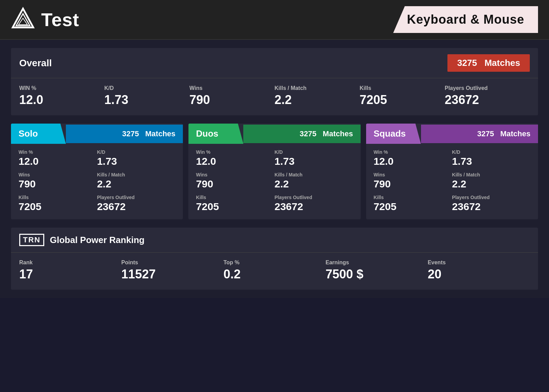 This screenshot has height=392, width=549. I want to click on ranking-header: TRN Global Power Ranking, so click(274, 240).